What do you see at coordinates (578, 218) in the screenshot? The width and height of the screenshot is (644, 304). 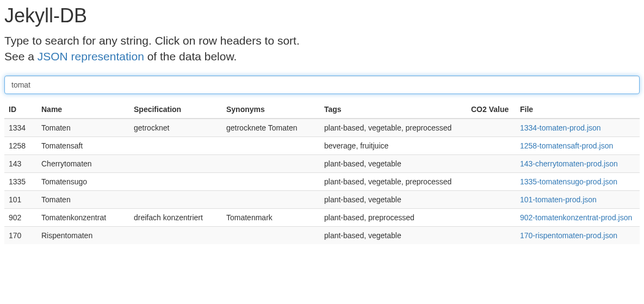 I see `cell-file: 902-tomatenkonzentrat-prod.json` at bounding box center [578, 218].